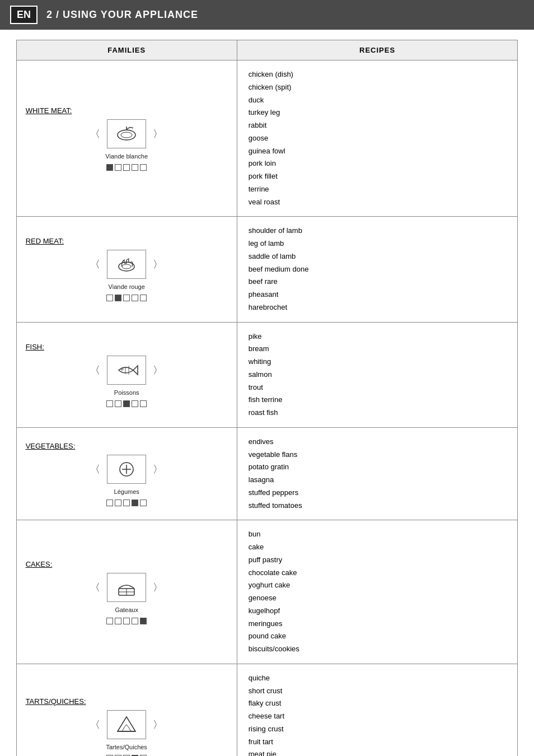 The height and width of the screenshot is (756, 534). I want to click on dots-row-white-meat, so click(127, 167).